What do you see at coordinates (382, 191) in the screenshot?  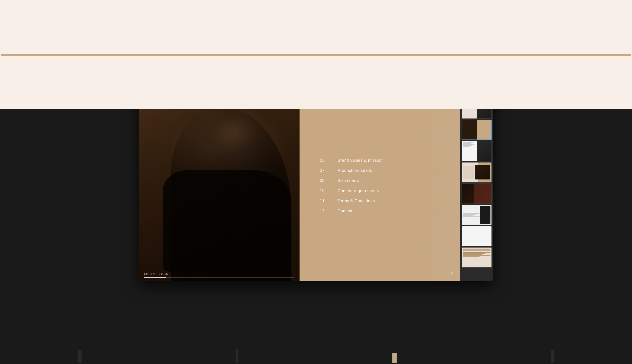 I see `toc-item-4: 10 Content requirements` at bounding box center [382, 191].